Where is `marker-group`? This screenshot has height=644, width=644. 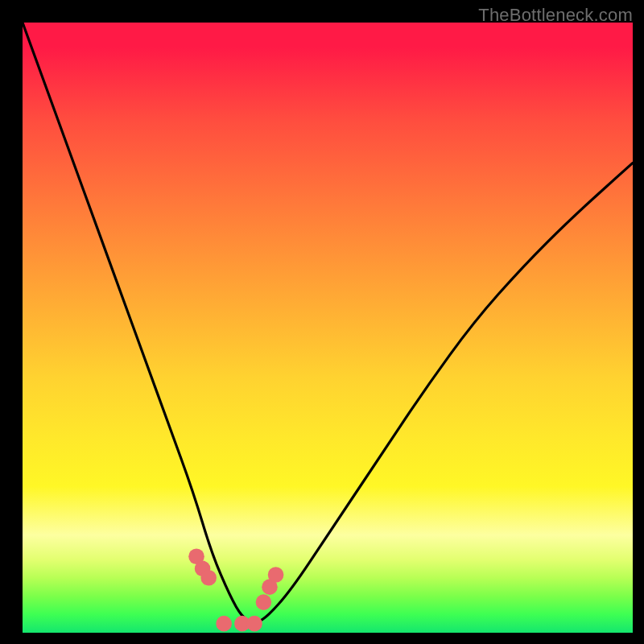
marker-group is located at coordinates (236, 589).